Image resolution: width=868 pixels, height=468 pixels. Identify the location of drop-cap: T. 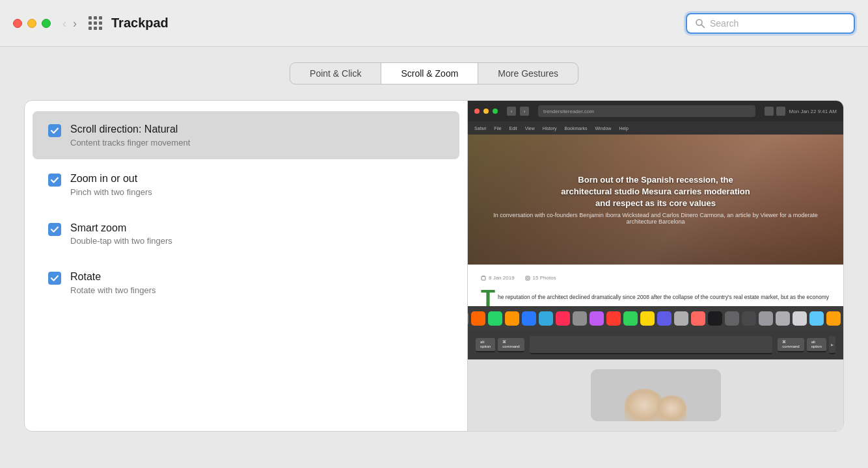
(488, 298).